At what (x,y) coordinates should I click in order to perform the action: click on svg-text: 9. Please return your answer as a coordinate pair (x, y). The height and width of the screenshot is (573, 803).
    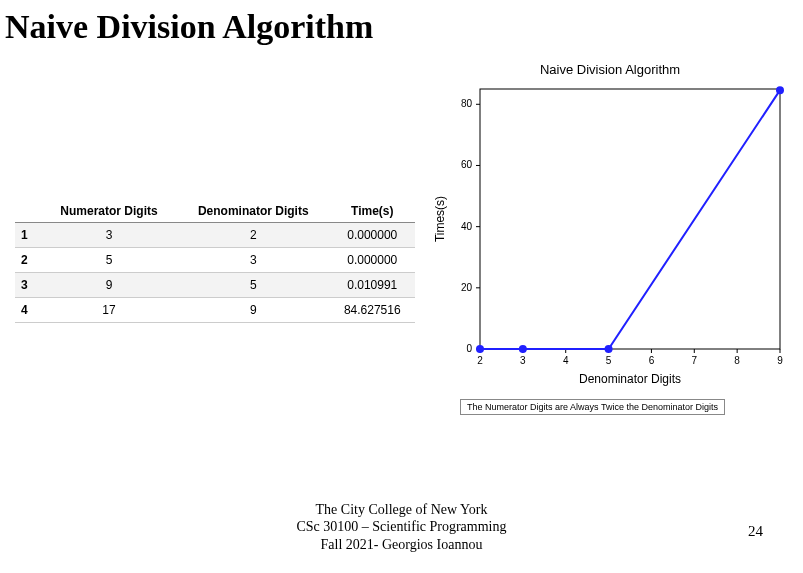
    Looking at the image, I should click on (780, 360).